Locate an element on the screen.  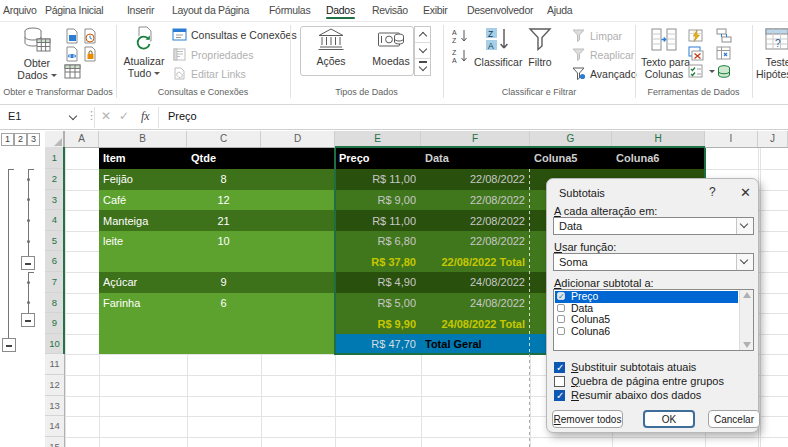
properties-button: Propriedades is located at coordinates (212, 54).